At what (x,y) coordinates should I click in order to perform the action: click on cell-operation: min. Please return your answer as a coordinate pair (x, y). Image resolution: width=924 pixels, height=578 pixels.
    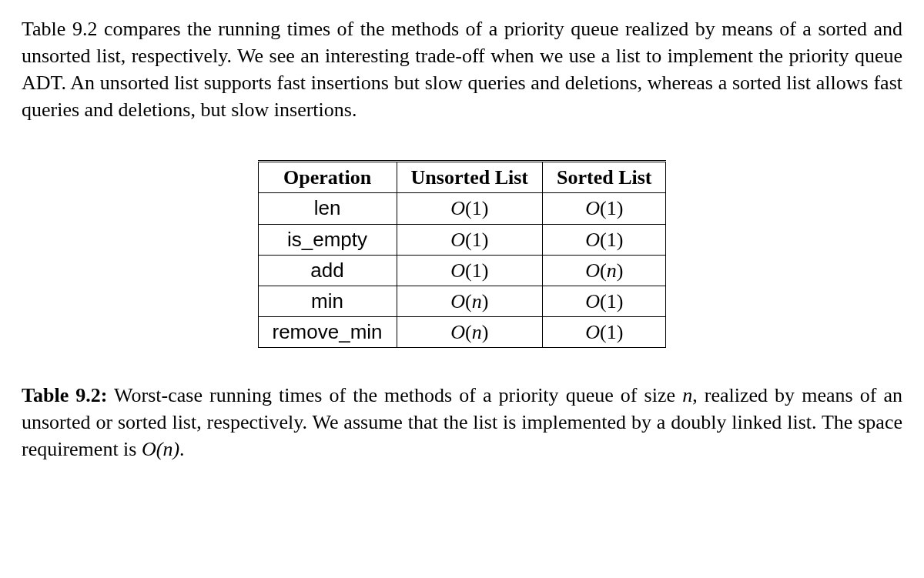
    Looking at the image, I should click on (327, 301).